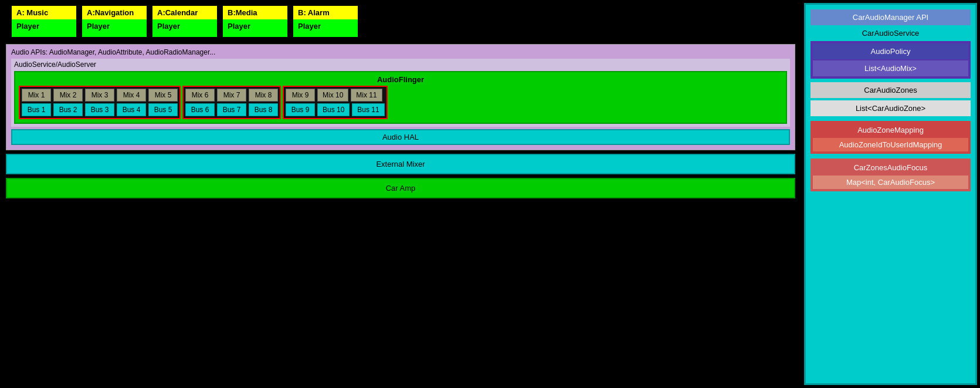 Image resolution: width=980 pixels, height=388 pixels. I want to click on list-audiomix: List<AudioMix>, so click(890, 68).